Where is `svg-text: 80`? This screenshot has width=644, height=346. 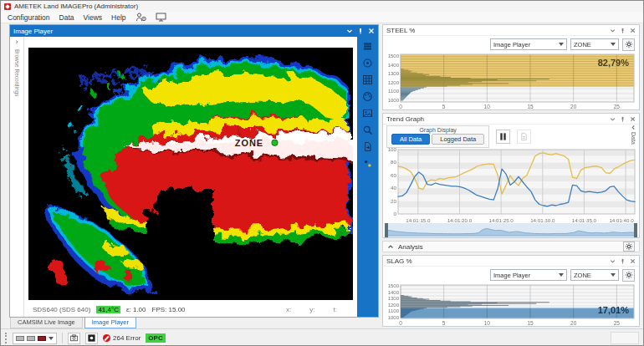
svg-text: 80 is located at coordinates (393, 162).